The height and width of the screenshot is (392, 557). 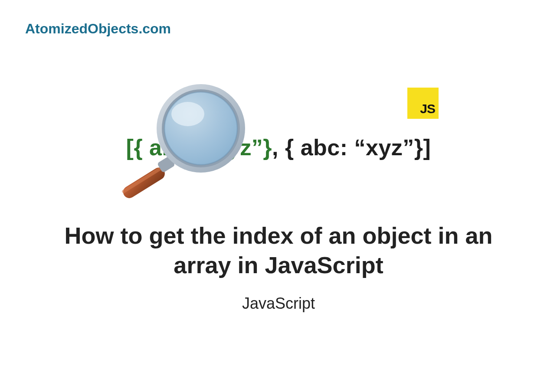 I want to click on code-first-object: { abc: “xyz”}, so click(x=203, y=147).